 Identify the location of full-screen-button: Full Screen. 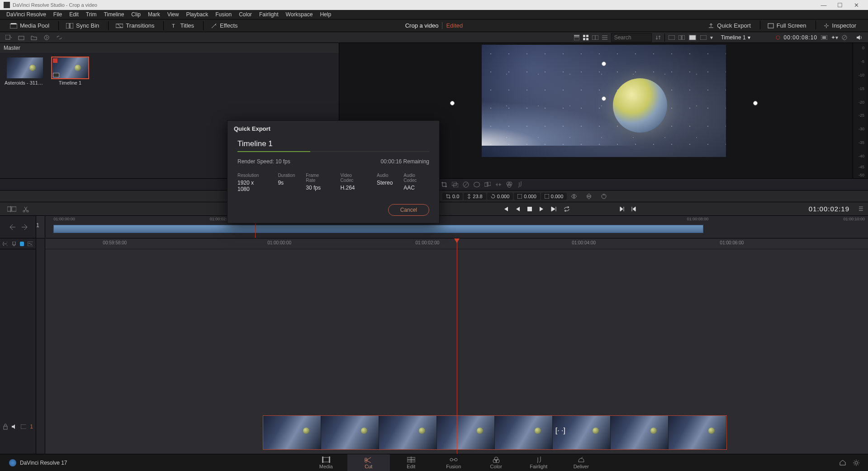
(787, 25).